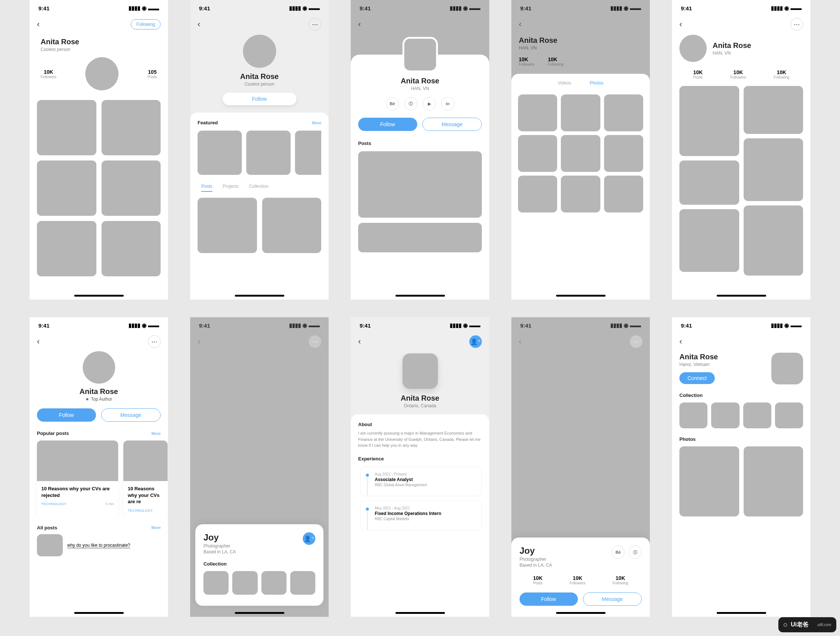  I want to click on post-card: 10 Reasons why your CVs are re TECHNOLOG…, so click(145, 479).